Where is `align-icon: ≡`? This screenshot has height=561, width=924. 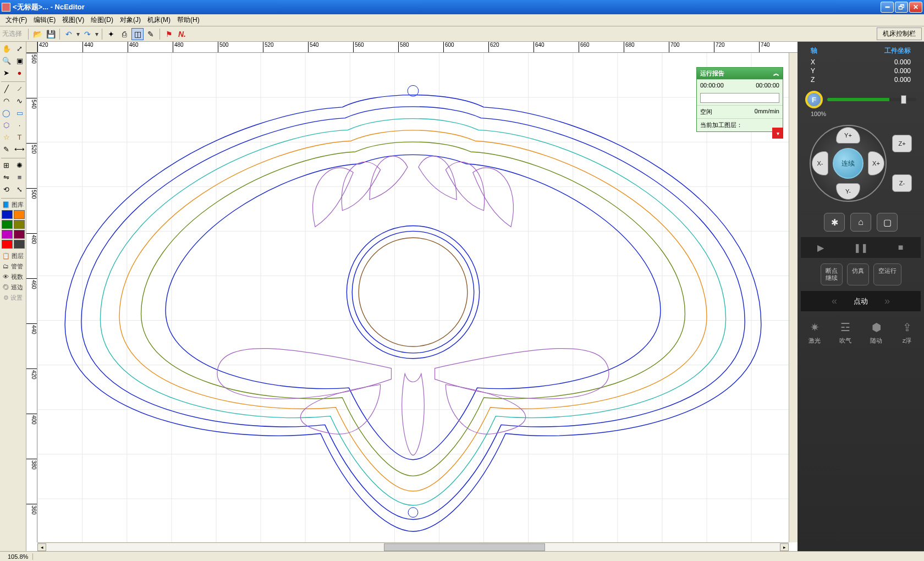 align-icon: ≡ is located at coordinates (20, 177).